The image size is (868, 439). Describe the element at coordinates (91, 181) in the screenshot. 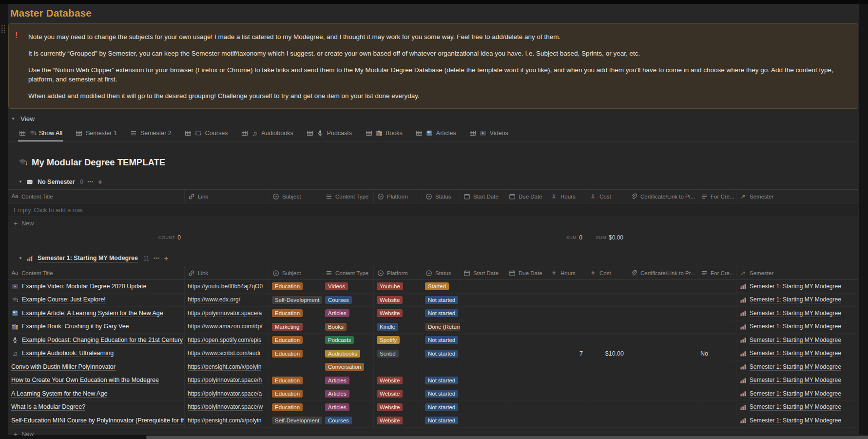

I see `group-options-icon: ⋯` at that location.